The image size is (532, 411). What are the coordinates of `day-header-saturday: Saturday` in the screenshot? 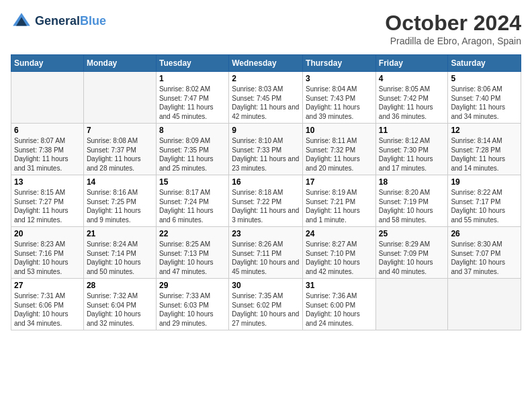 It's located at (485, 63).